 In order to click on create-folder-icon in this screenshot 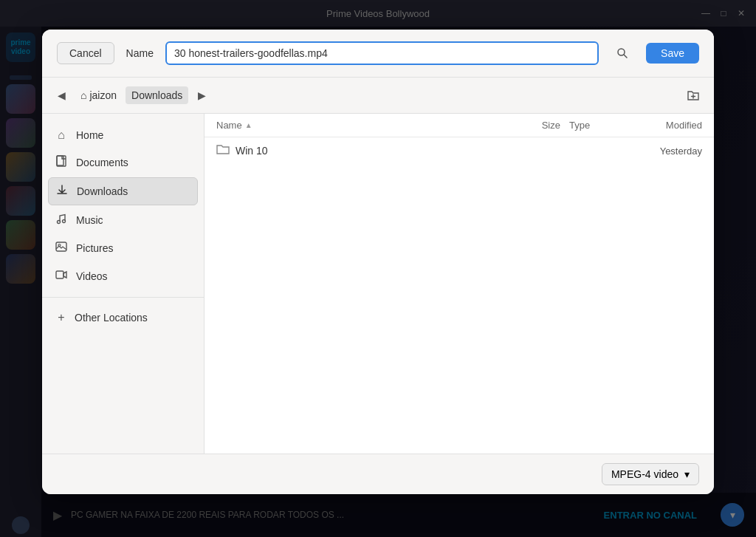, I will do `click(693, 95)`.